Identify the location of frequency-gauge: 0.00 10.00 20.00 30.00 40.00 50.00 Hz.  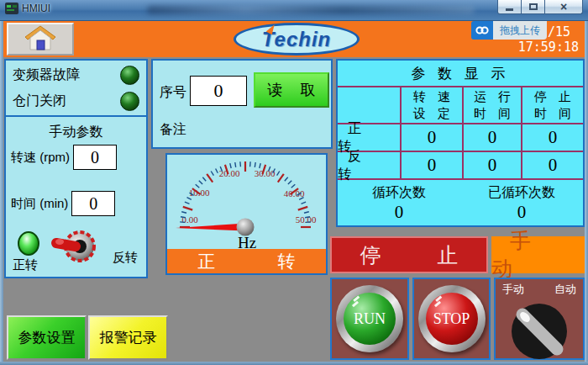
(247, 203).